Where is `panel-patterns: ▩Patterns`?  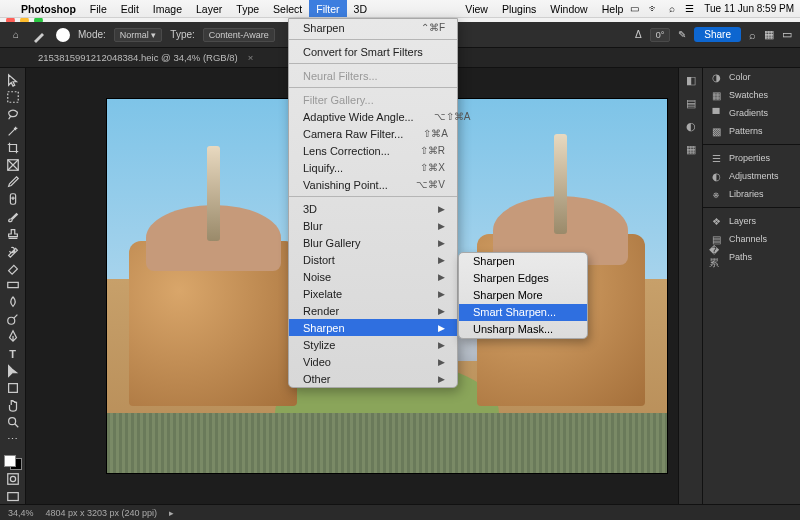
panel-patterns: ▩Patterns is located at coordinates (752, 131).